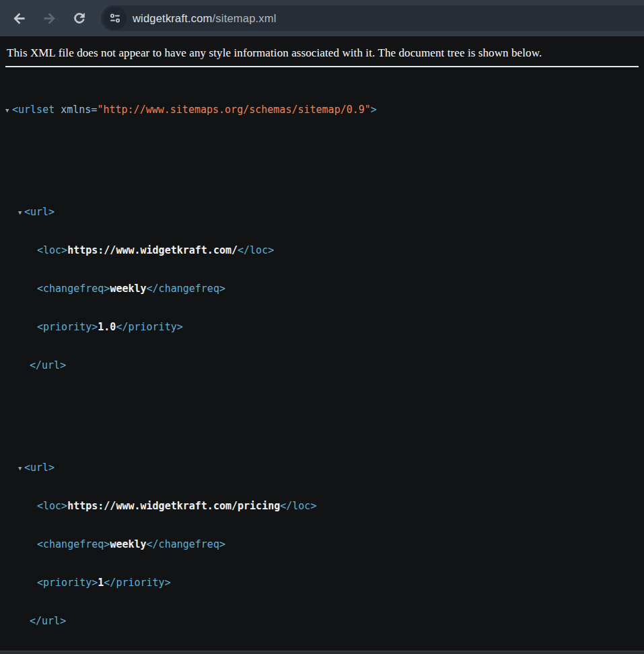 The image size is (644, 654). What do you see at coordinates (49, 18) in the screenshot?
I see `nav-buttons` at bounding box center [49, 18].